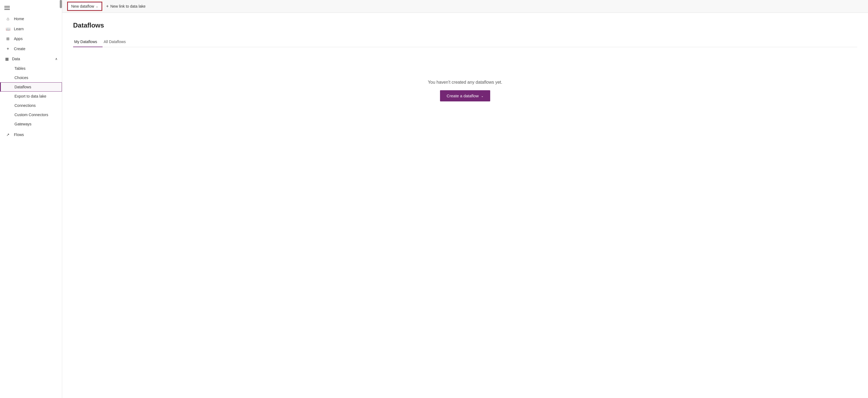 This screenshot has height=398, width=868. I want to click on new-link-label: New link to data lake, so click(128, 6).